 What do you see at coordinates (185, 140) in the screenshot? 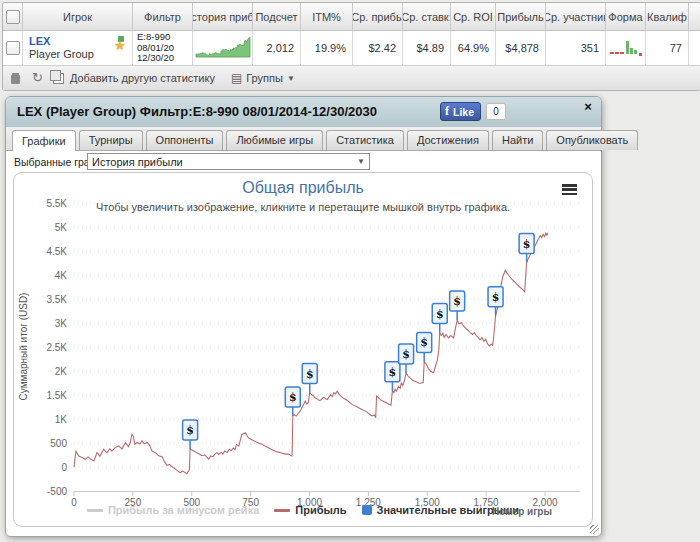
I see `tab-2: Оппоненты` at bounding box center [185, 140].